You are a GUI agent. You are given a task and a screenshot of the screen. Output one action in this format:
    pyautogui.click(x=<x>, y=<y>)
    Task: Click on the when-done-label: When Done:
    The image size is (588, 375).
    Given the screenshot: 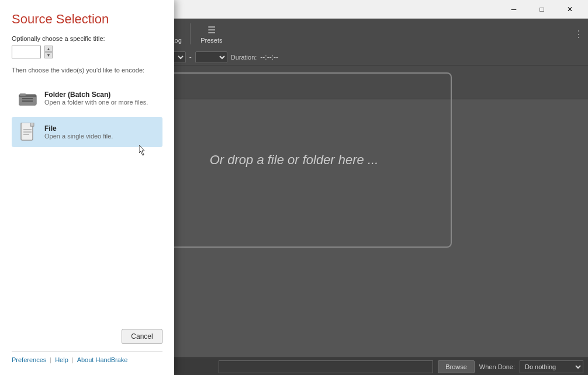 What is the action you would take?
    pyautogui.click(x=497, y=367)
    